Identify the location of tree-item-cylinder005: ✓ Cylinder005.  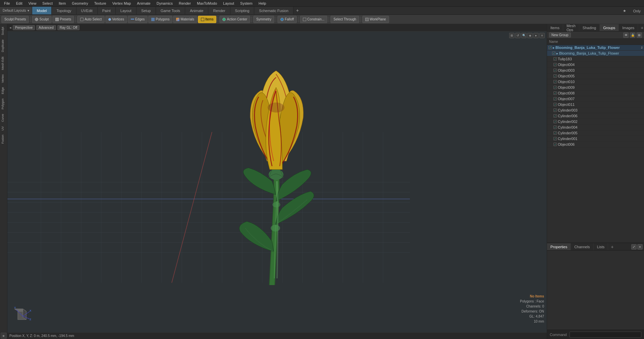
(596, 133).